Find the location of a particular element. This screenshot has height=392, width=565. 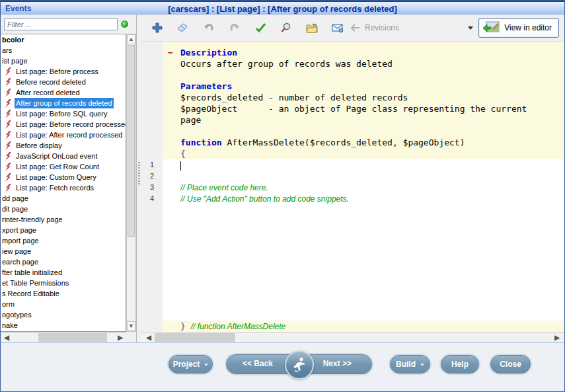

tree-item: et Table Permissions is located at coordinates (63, 283).